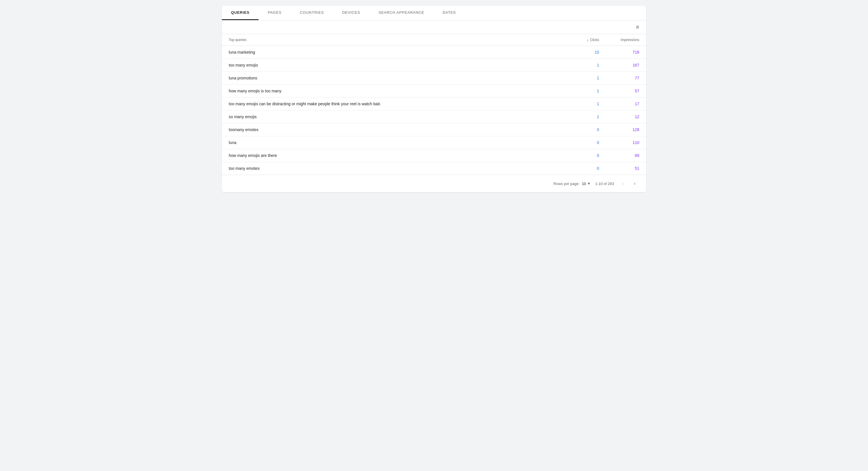  Describe the element at coordinates (572, 184) in the screenshot. I see `rows-per-page: Rows per page: 10 ▼` at that location.